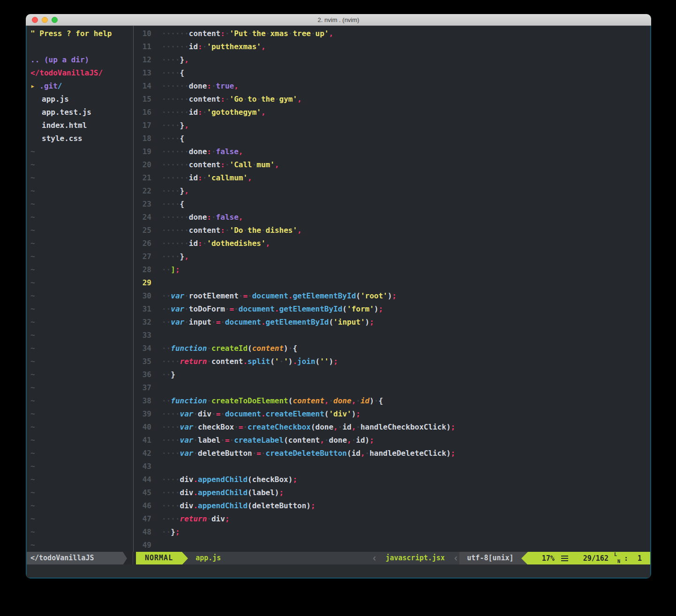 This screenshot has width=676, height=616. Describe the element at coordinates (80, 99) in the screenshot. I see `tree-item-app-js: app.js` at that location.